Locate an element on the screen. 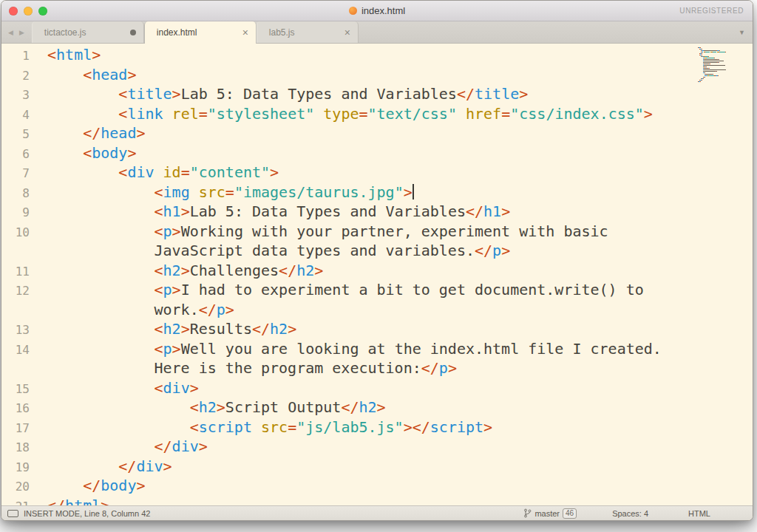 Image resolution: width=757 pixels, height=532 pixels. line-number: 19 is located at coordinates (16, 468).